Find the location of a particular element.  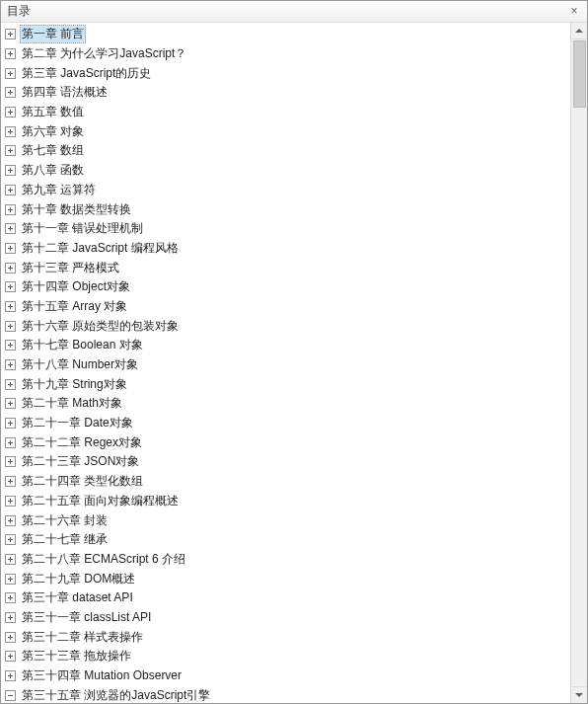

tree-item-label: 第三十一章 classList API is located at coordinates (87, 618).